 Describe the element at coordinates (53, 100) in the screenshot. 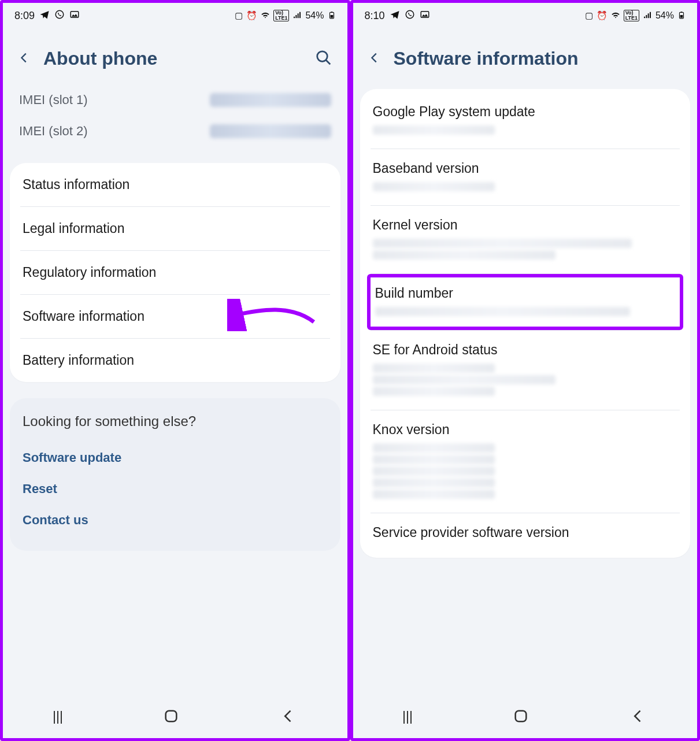

I see `imei-label: IMEI (slot 1)` at that location.